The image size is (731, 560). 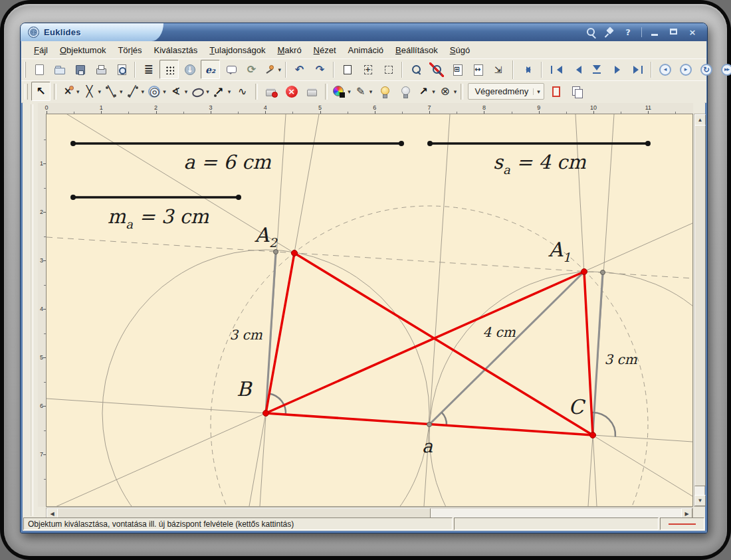 I want to click on open-file-button, so click(x=60, y=69).